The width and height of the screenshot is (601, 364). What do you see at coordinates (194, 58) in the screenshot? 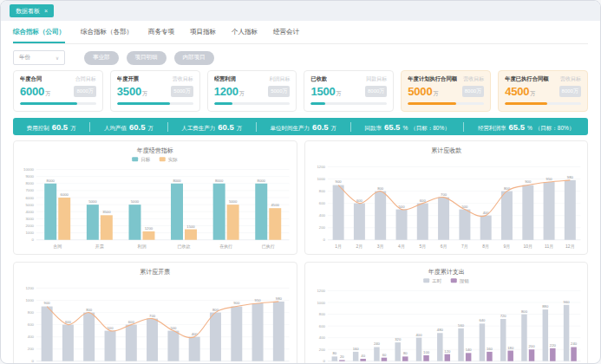
I see `filter-pill-3: 内部项目` at bounding box center [194, 58].